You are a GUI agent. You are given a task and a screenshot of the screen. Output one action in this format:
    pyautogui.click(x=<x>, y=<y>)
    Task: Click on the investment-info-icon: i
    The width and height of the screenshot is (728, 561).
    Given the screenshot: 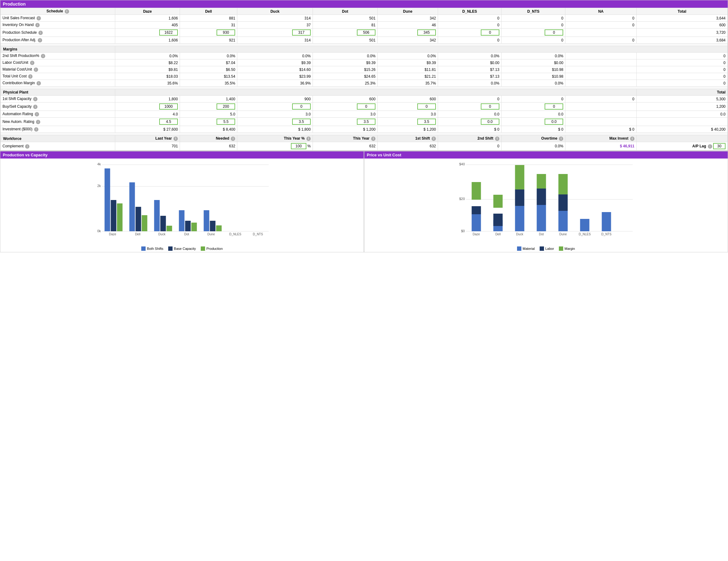 What is the action you would take?
    pyautogui.click(x=36, y=129)
    